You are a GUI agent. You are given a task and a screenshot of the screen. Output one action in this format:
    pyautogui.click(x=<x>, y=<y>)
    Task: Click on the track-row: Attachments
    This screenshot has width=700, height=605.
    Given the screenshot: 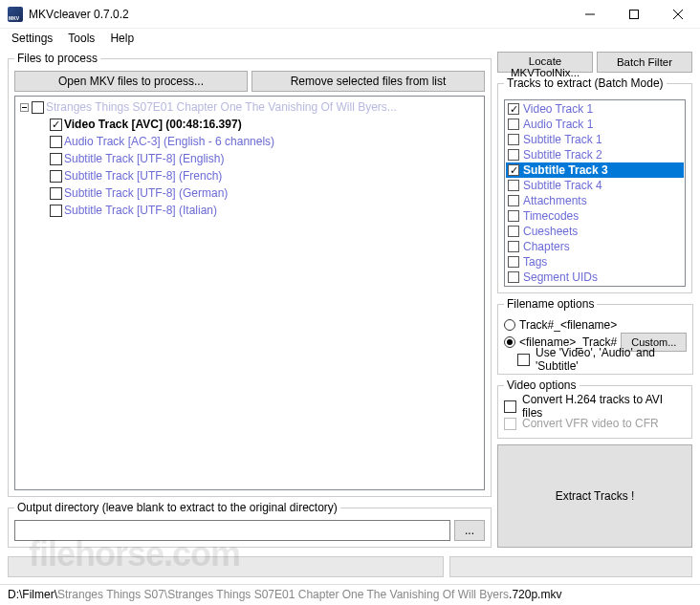 What is the action you would take?
    pyautogui.click(x=595, y=201)
    